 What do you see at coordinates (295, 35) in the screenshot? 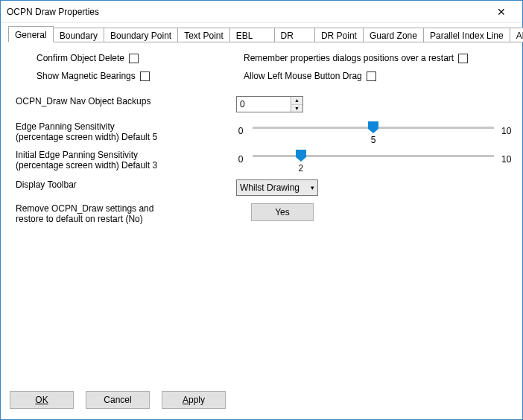
I see `tab-dr: DR` at bounding box center [295, 35].